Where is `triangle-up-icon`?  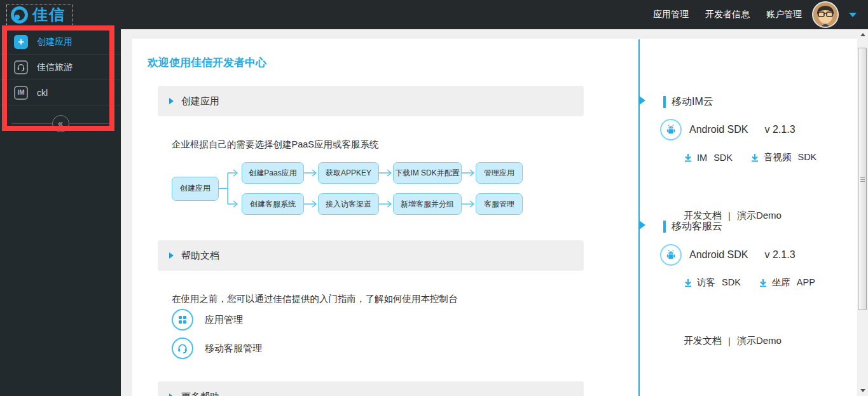
triangle-up-icon is located at coordinates (863, 34).